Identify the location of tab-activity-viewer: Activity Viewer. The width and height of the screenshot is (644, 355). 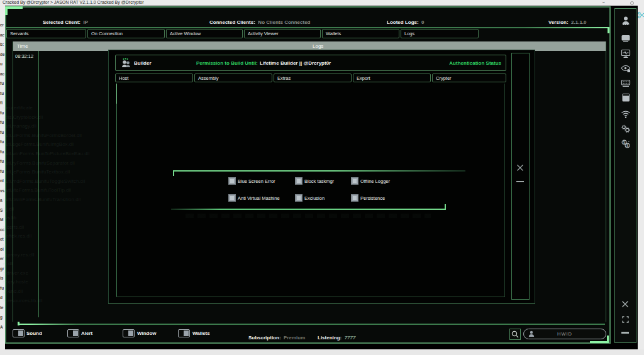
(282, 34).